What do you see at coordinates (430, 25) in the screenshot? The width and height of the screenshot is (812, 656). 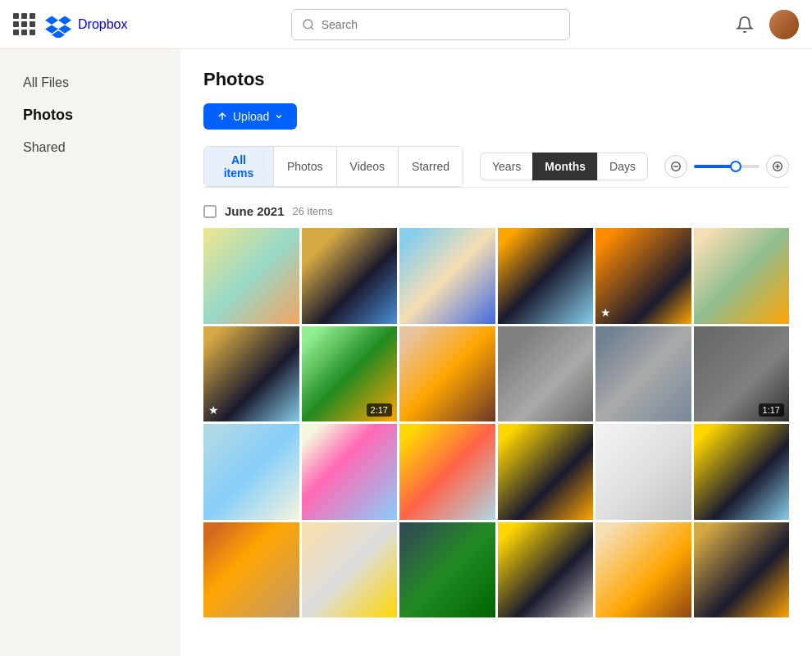 I see `topbar-center` at bounding box center [430, 25].